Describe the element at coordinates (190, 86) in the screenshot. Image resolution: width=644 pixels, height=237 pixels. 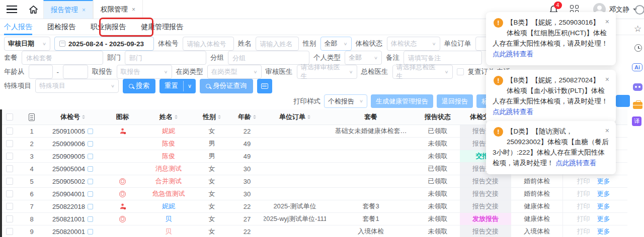
I see `chevron-down-icon: ∨` at that location.